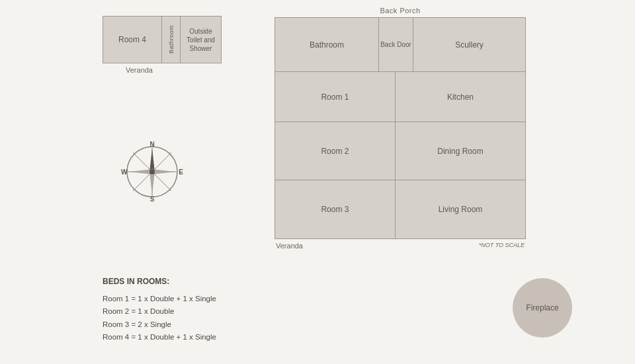 The width and height of the screenshot is (635, 364). I want to click on beds-info: BEDS IN ROOMS: Room 1 = 1 x Double + 1 x…, so click(159, 309).